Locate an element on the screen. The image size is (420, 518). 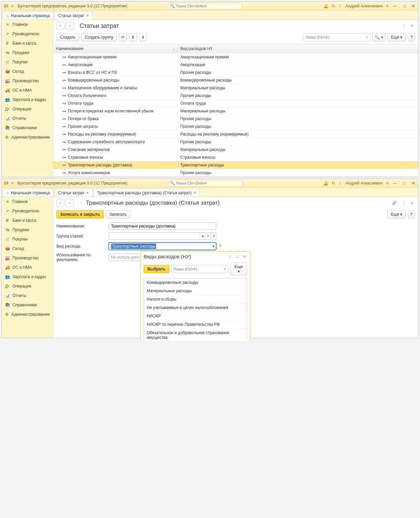
clear-search-icon: × is located at coordinates (367, 37).